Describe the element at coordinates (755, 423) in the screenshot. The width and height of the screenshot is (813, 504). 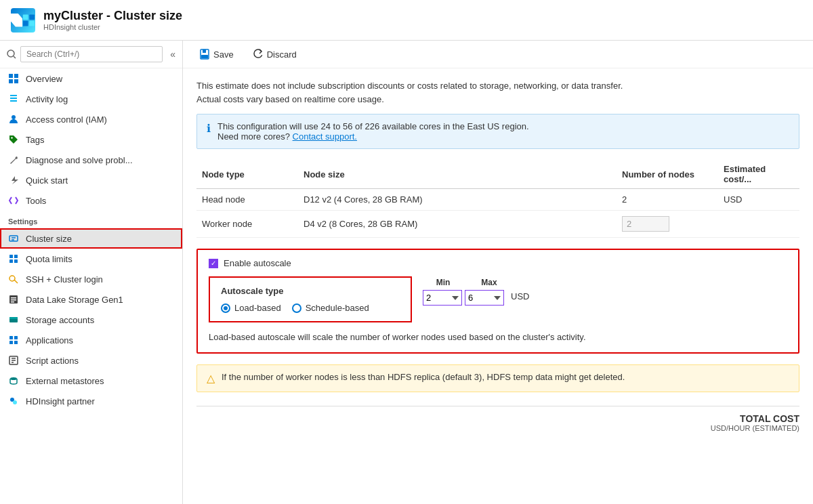
I see `total-cost-label: TOTAL COST USD/HOUR (ESTIMATED)` at that location.